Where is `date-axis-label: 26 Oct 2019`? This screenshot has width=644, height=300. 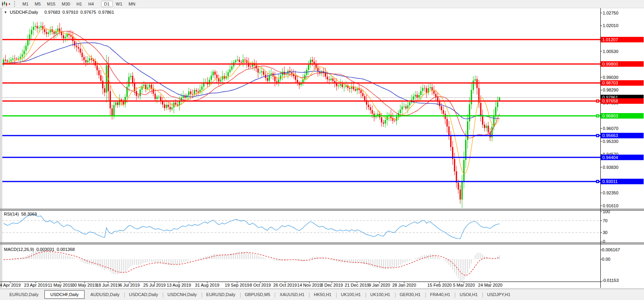 date-axis-label: 26 Oct 2019 is located at coordinates (285, 285).